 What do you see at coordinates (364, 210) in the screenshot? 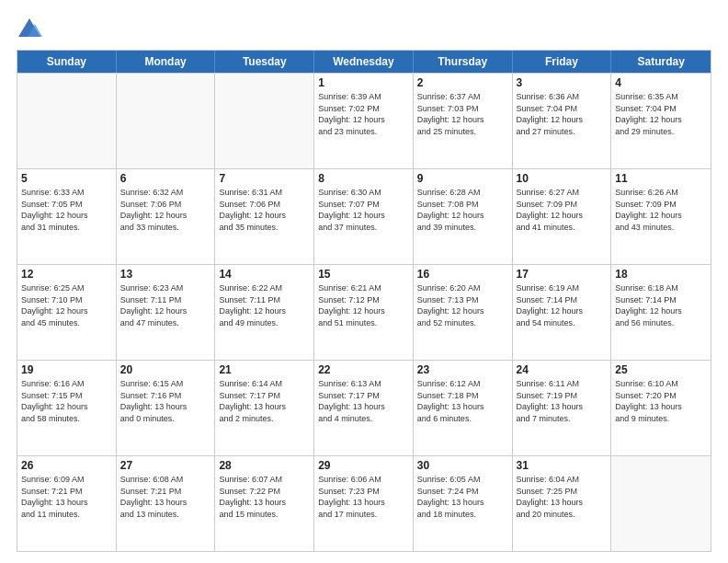
I see `day-info: Sunrise: 6:30 AM Sunset: 7:07 PM Dayligh…` at bounding box center [364, 210].